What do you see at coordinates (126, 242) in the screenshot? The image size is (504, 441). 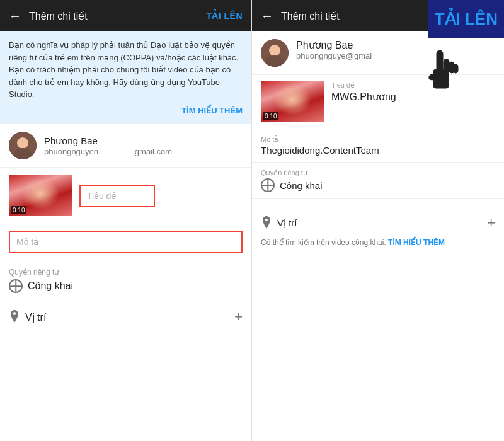 I see `left-description-input: Mô tả` at bounding box center [126, 242].